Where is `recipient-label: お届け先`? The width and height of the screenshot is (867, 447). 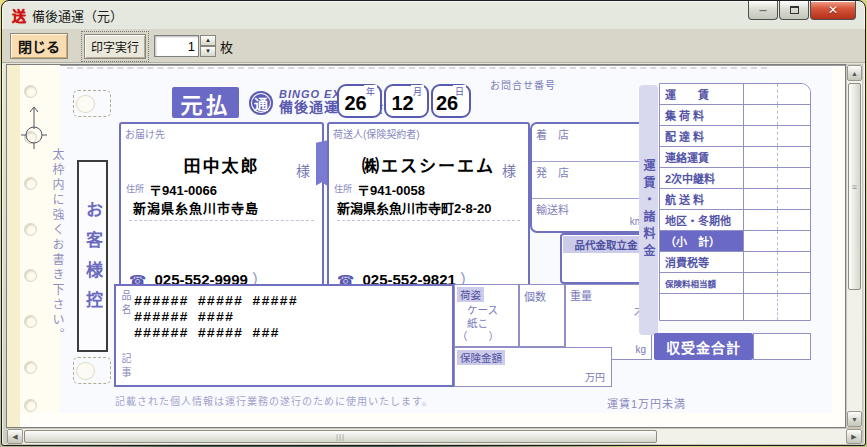 recipient-label: お届け先 is located at coordinates (145, 134).